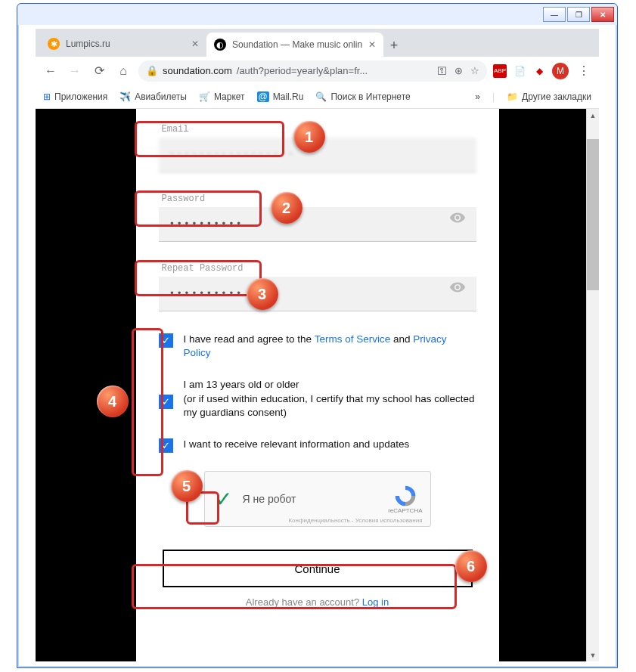 The image size is (636, 672). What do you see at coordinates (318, 568) in the screenshot?
I see `continue-button: Continue` at bounding box center [318, 568].